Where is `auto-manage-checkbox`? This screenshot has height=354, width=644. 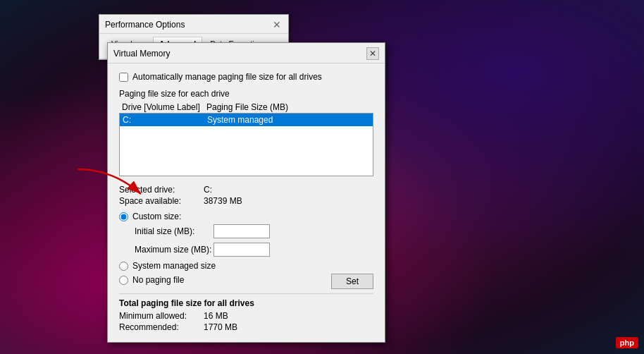 auto-manage-checkbox is located at coordinates (124, 78).